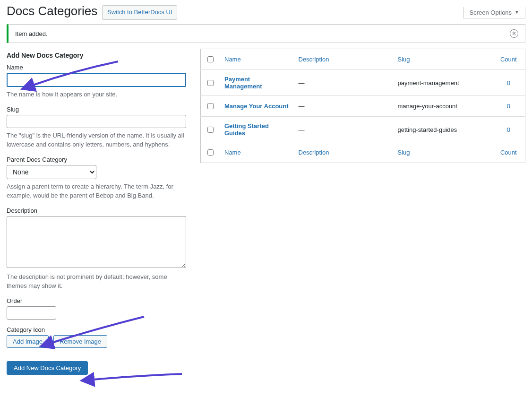 This screenshot has height=398, width=532. Describe the element at coordinates (257, 106) in the screenshot. I see `row-name-link: Manage Your Account` at that location.